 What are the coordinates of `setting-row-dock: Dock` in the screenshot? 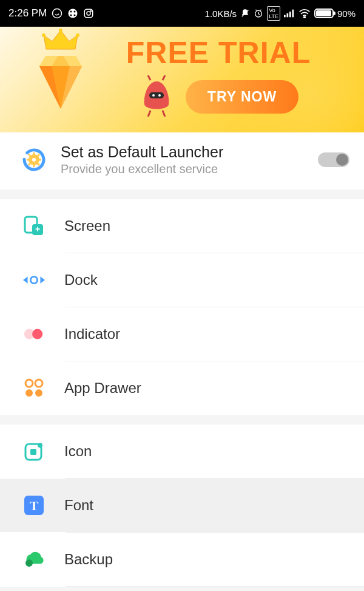 It's located at (182, 280).